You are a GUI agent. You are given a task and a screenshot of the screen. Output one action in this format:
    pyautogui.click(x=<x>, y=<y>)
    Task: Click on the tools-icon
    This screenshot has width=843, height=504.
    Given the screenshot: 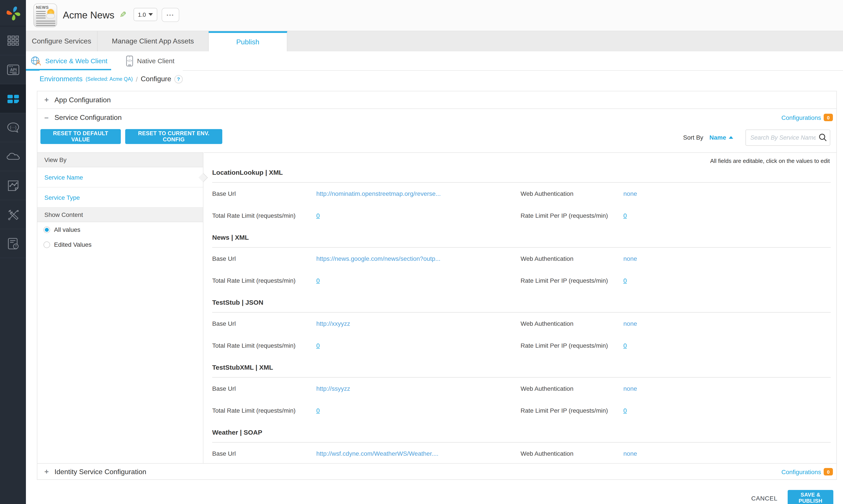 What is the action you would take?
    pyautogui.click(x=13, y=215)
    